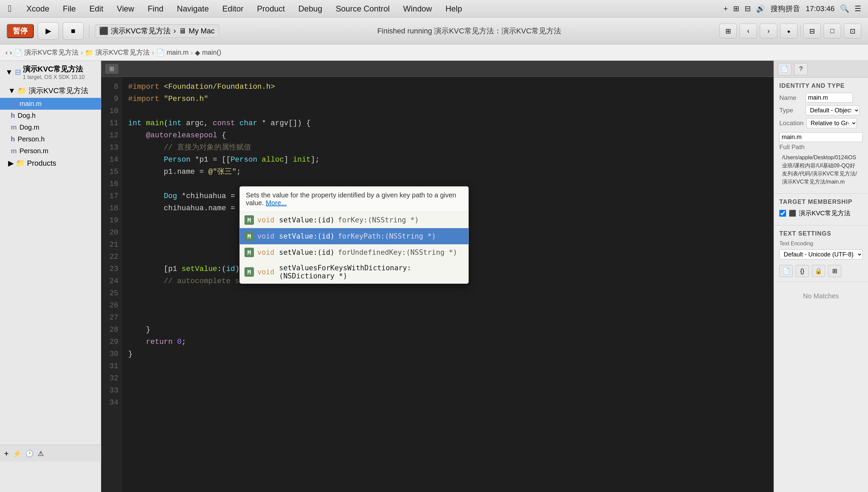 This screenshot has width=868, height=492. Describe the element at coordinates (123, 53) in the screenshot. I see `breadcrumb-item-1: 演示KVC常见方法` at that location.